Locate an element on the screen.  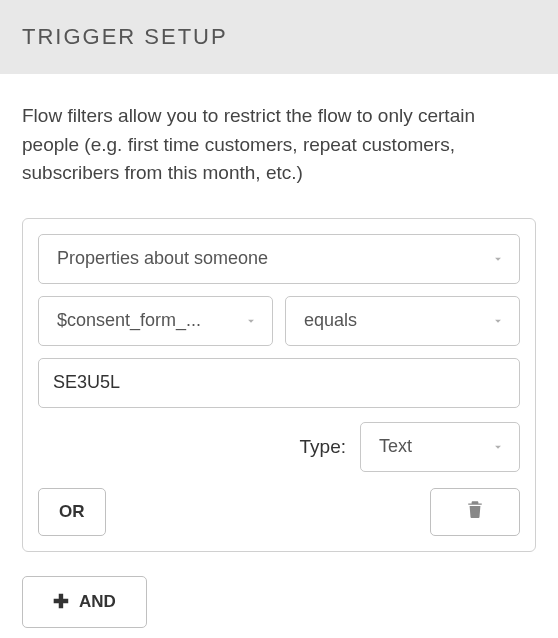
page-title: TRIGGER SETUP is located at coordinates (279, 37).